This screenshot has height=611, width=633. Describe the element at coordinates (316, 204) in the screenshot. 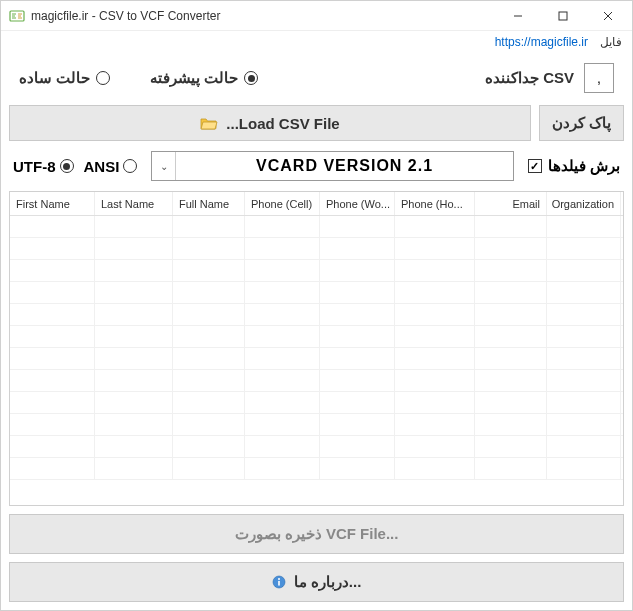

I see `table-header: First NameLast NameFull NamePhone (Cell)…` at that location.